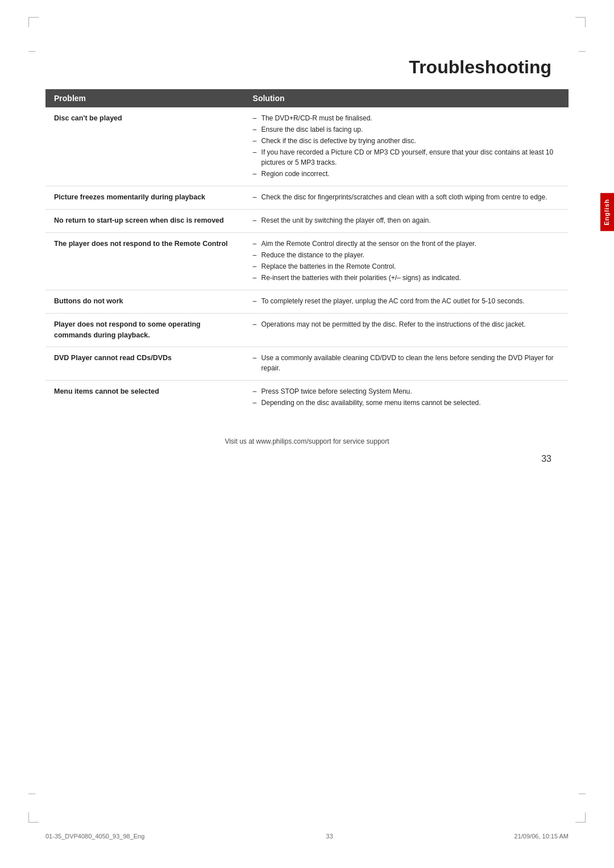  What do you see at coordinates (406, 198) in the screenshot?
I see `table-row-solution-1: Check the disc for fingerprints/scratche…` at bounding box center [406, 198].